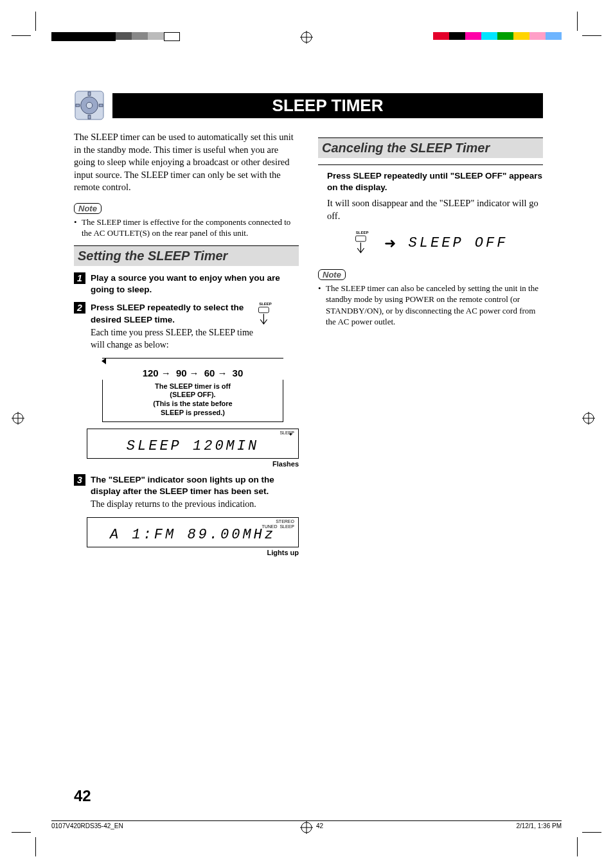 This screenshot has width=613, height=868. What do you see at coordinates (431, 148) in the screenshot?
I see `cancel-heading: Canceling the SLEEP Timer` at bounding box center [431, 148].